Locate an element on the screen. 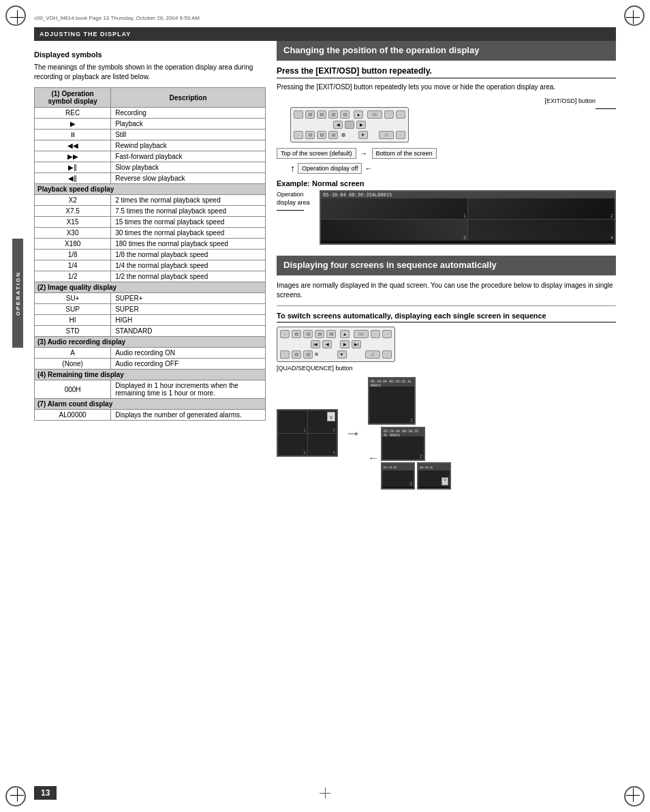 This screenshot has height=812, width=650. screen-monitor: 05-10-04 08:30:35AL00015 1 2 3 is located at coordinates (467, 217).